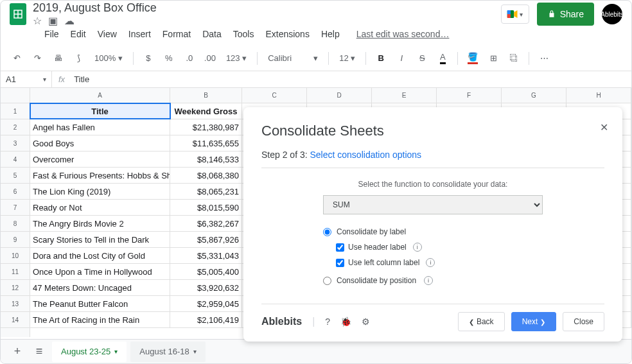 This screenshot has height=364, width=632. What do you see at coordinates (206, 288) in the screenshot?
I see `cell: $3,920,632` at bounding box center [206, 288].